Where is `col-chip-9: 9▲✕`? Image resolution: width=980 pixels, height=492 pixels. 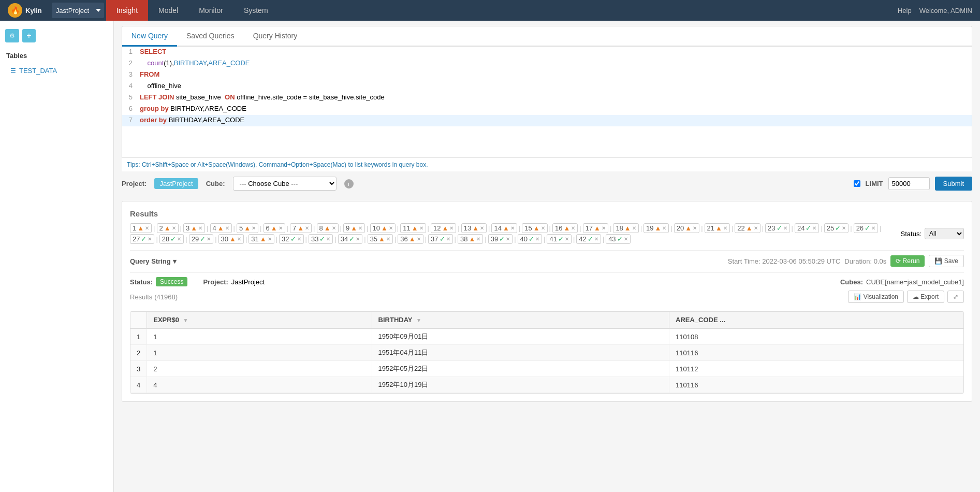
col-chip-9: 9▲✕ is located at coordinates (354, 228).